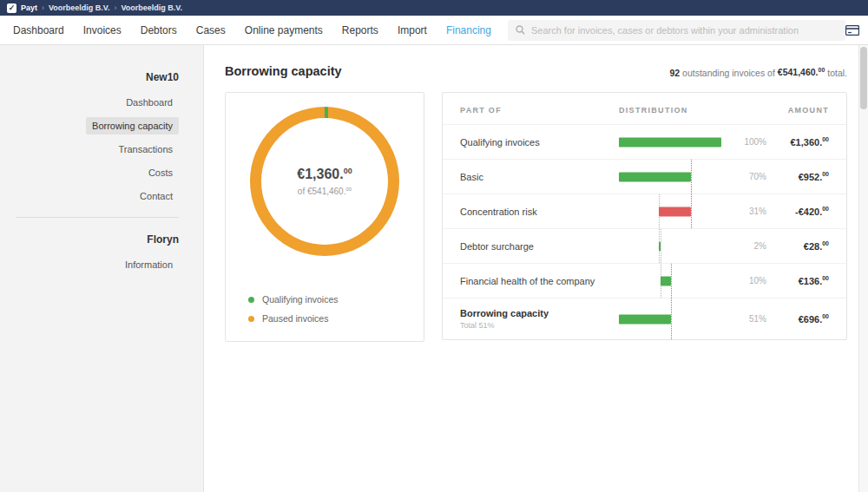 This screenshot has width=868, height=492. I want to click on nav-item-financing: Financing, so click(469, 30).